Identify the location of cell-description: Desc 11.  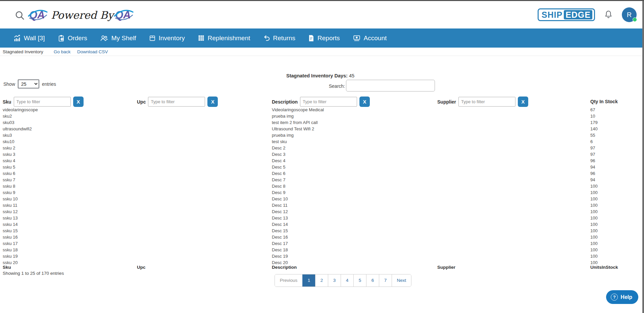
(280, 205).